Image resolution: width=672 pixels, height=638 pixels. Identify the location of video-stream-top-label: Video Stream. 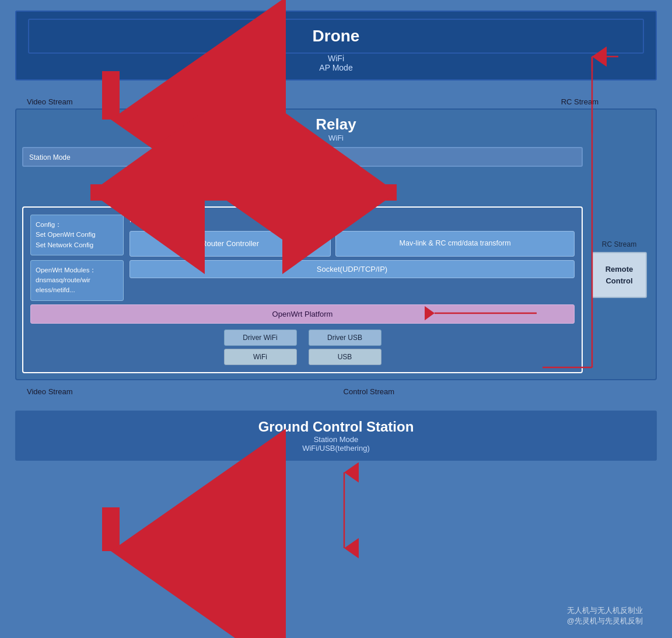
(50, 101).